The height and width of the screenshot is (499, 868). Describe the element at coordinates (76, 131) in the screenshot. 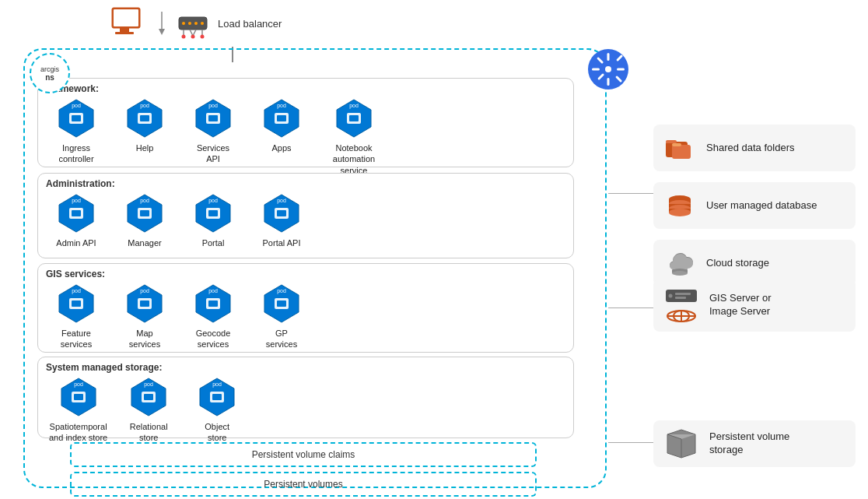

I see `pod-ingress-controller: pod Ingresscontroller` at that location.